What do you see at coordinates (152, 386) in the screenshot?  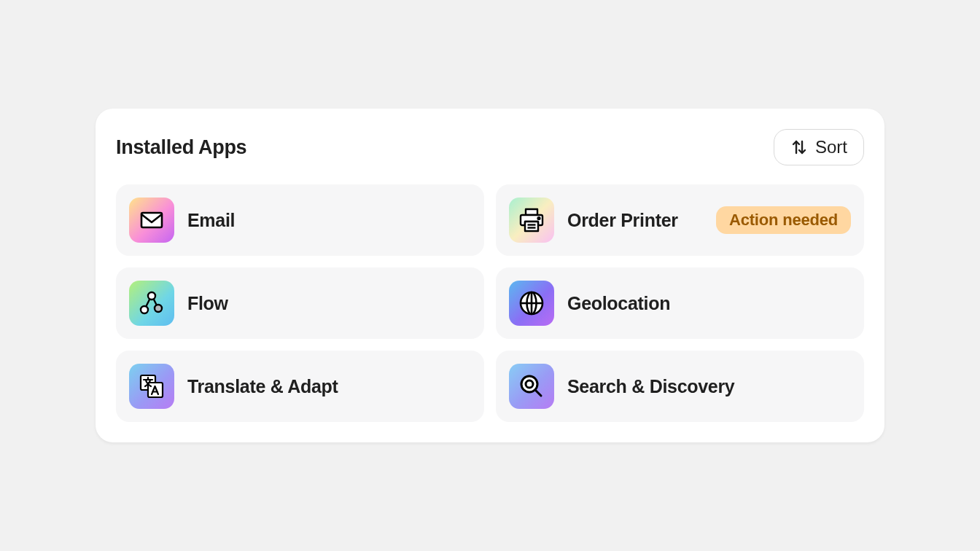 I see `translate-icon` at bounding box center [152, 386].